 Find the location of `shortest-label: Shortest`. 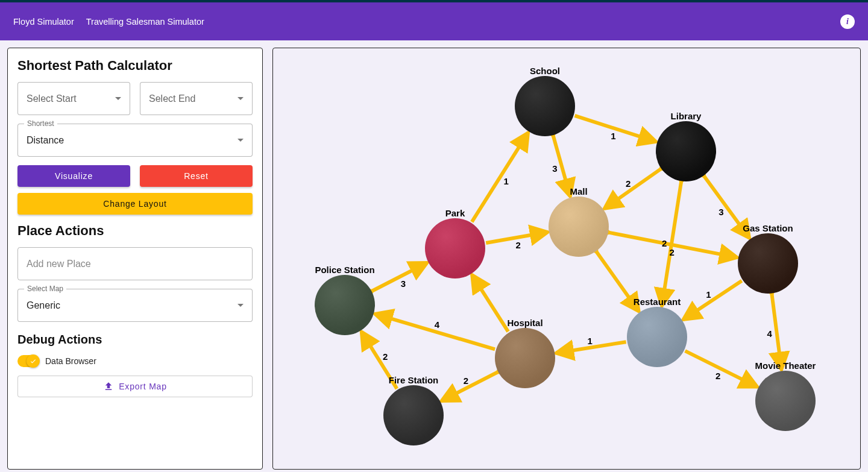

shortest-label: Shortest is located at coordinates (41, 124).